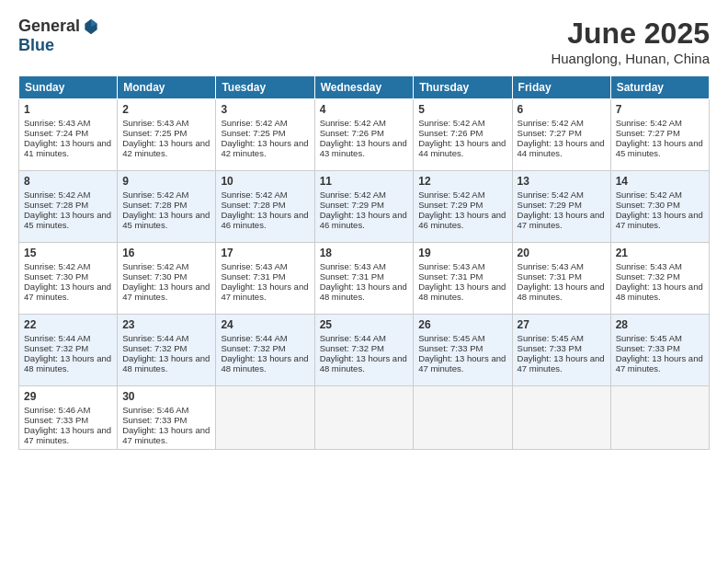 This screenshot has width=728, height=563. I want to click on header-tuesday: Tuesday, so click(265, 88).